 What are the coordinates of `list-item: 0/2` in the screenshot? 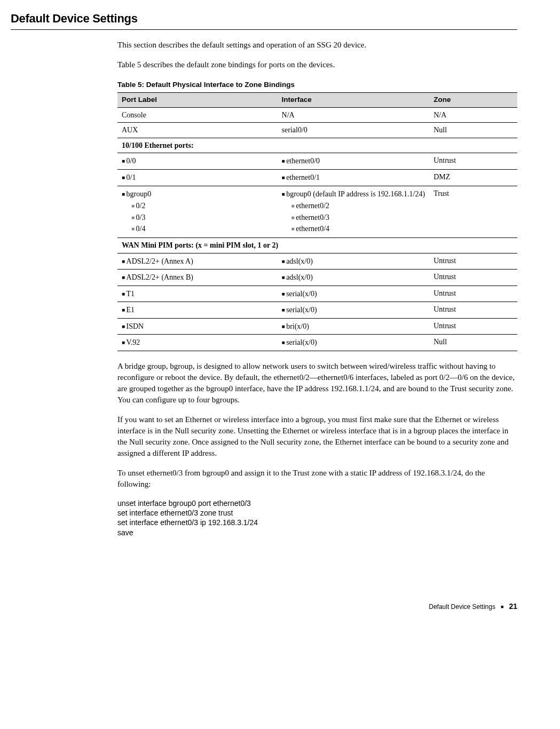 It's located at (202, 206).